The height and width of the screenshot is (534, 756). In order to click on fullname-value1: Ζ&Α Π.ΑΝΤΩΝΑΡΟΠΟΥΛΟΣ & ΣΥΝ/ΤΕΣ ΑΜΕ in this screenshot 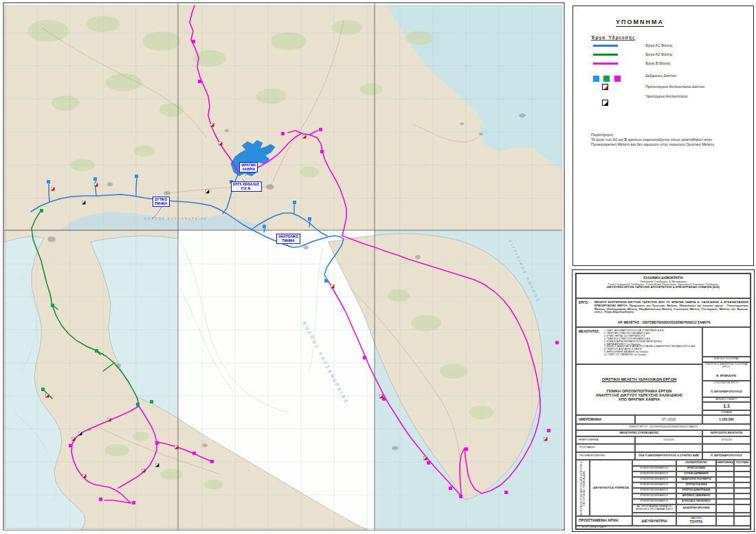, I will do `click(669, 456)`.